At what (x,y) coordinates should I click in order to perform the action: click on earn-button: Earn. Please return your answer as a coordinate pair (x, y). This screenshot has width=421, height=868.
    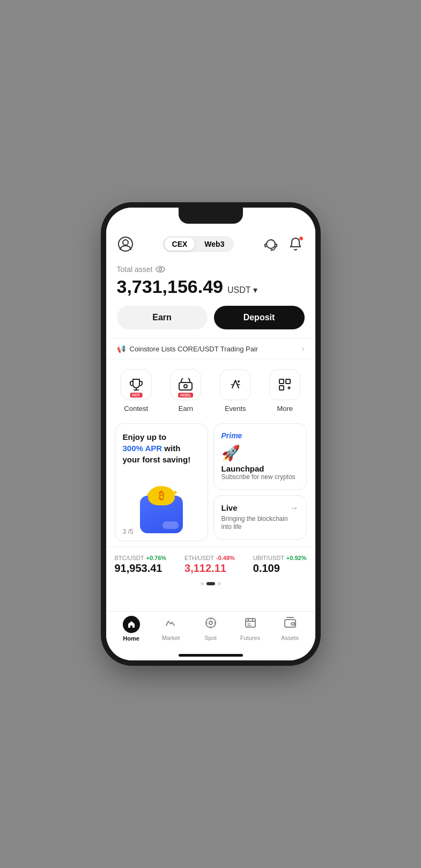
    Looking at the image, I should click on (162, 318).